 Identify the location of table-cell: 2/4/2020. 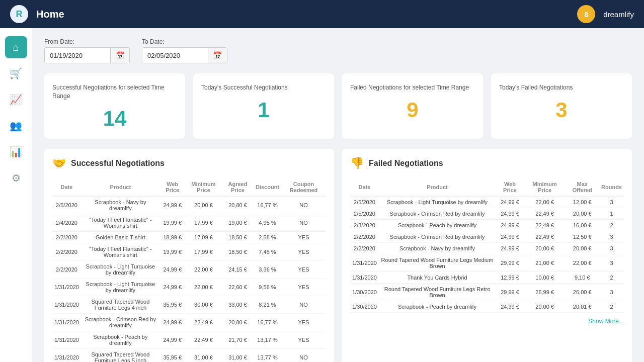
(66, 222).